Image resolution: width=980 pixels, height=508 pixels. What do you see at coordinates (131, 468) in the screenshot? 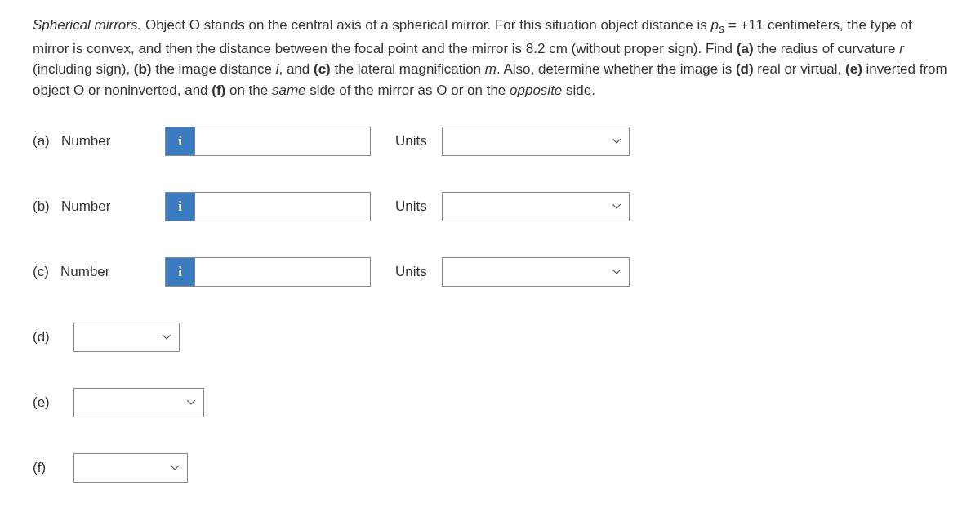
I see `select-f` at bounding box center [131, 468].